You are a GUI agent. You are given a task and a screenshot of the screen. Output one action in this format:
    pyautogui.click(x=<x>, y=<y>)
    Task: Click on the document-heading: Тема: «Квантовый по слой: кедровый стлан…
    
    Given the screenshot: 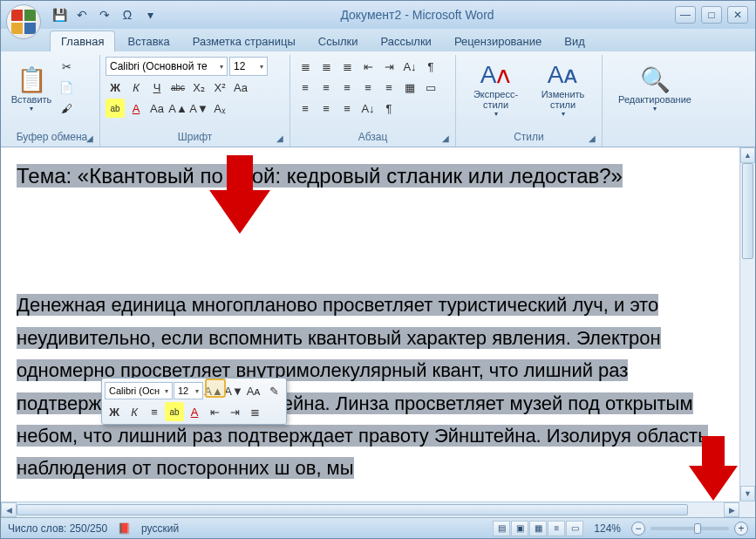 What is the action you would take?
    pyautogui.click(x=319, y=176)
    